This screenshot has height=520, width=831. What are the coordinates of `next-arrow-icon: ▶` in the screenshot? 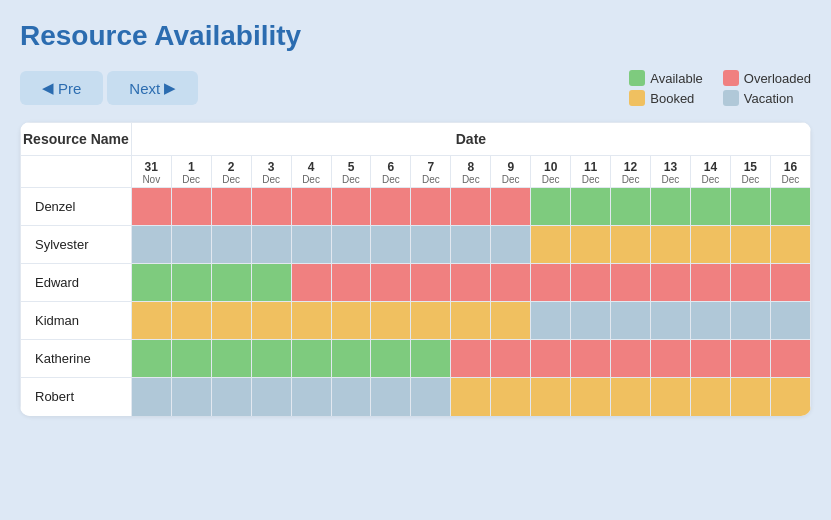 It's located at (170, 88).